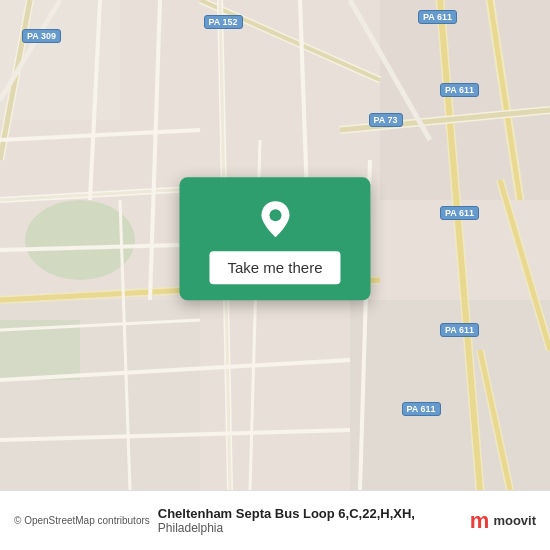 This screenshot has height=550, width=550. I want to click on overlay-card: Take me there, so click(274, 238).